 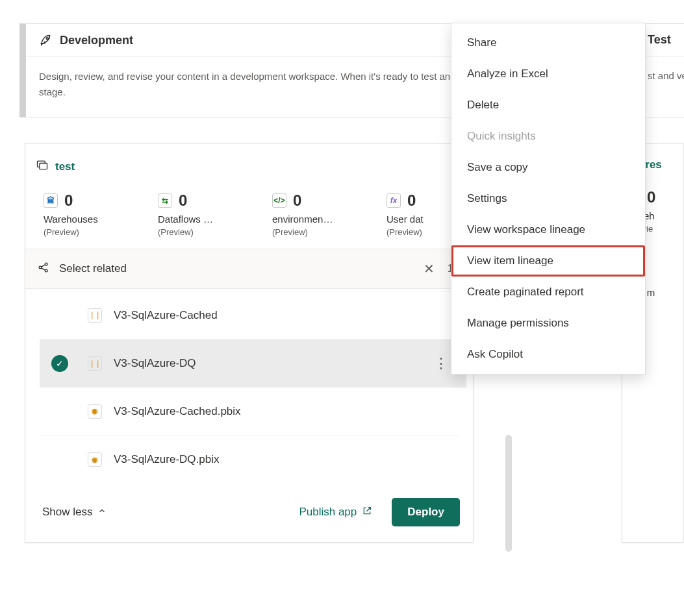 What do you see at coordinates (253, 363) in the screenshot?
I see `list-item-selected: ✓ ❘❘ V3-SqlAzure-DQ ⋮` at bounding box center [253, 363].